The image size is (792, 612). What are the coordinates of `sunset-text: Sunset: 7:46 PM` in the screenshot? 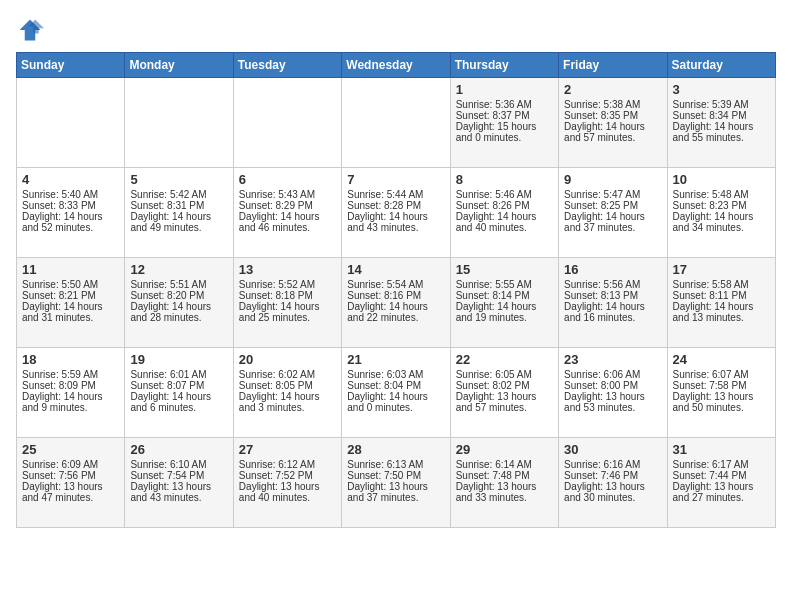 It's located at (612, 476).